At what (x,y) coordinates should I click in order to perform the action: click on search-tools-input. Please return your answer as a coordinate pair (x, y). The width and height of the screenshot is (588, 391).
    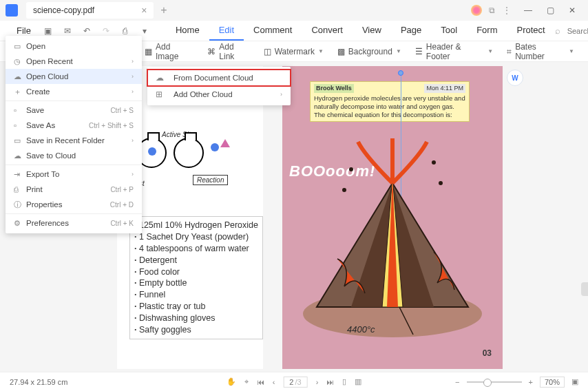
    Looking at the image, I should click on (578, 31).